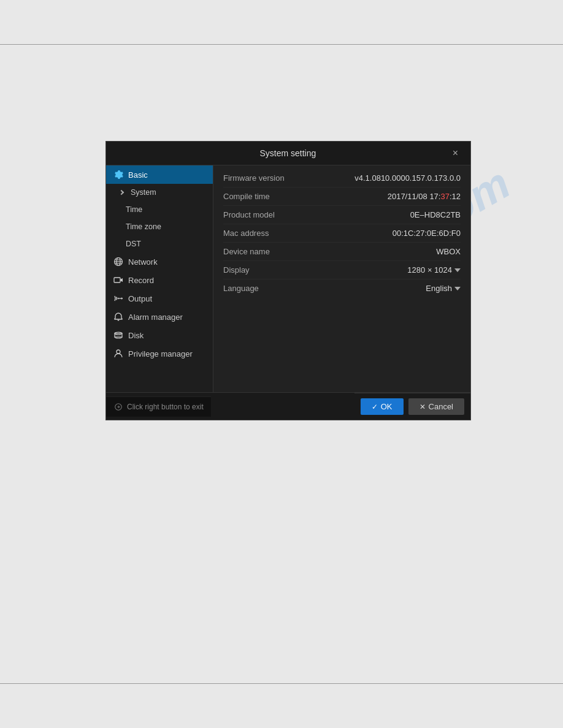 Image resolution: width=563 pixels, height=728 pixels. I want to click on sidebar-label-time: Time, so click(134, 210).